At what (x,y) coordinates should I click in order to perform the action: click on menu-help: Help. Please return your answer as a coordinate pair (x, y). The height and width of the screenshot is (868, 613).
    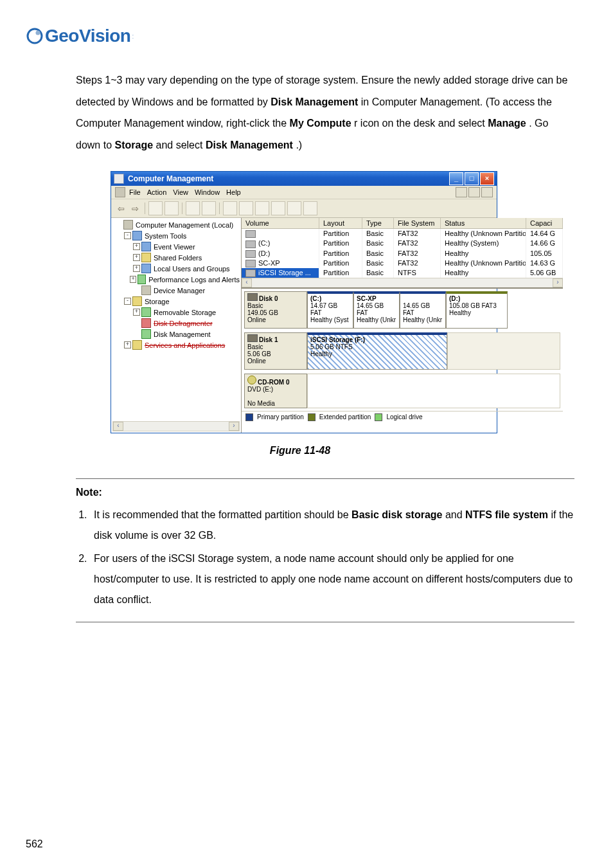
    Looking at the image, I should click on (234, 192).